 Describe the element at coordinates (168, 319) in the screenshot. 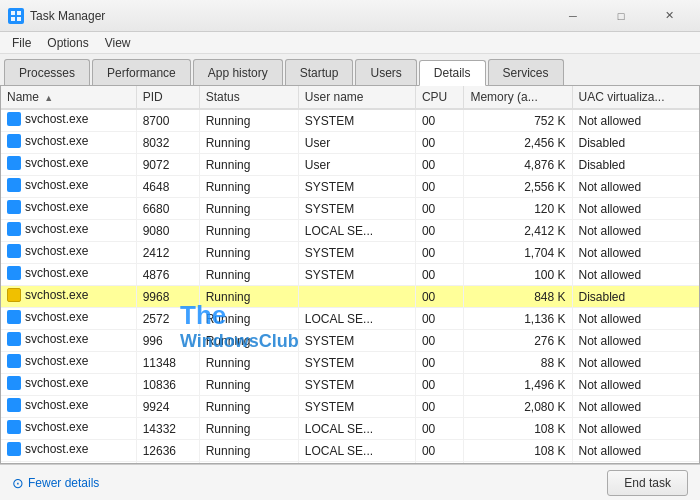

I see `cell-pid: 2572` at that location.